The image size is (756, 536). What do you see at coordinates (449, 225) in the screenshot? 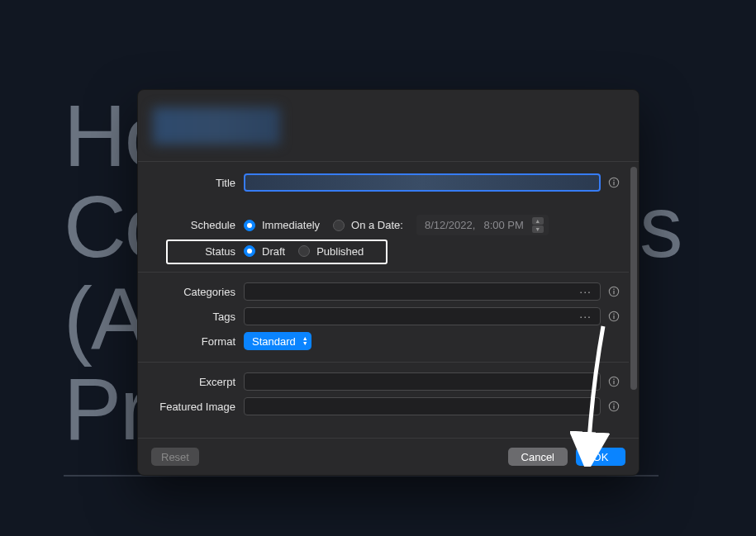
I see `schedule-date-value: 8/12/2022,` at bounding box center [449, 225].